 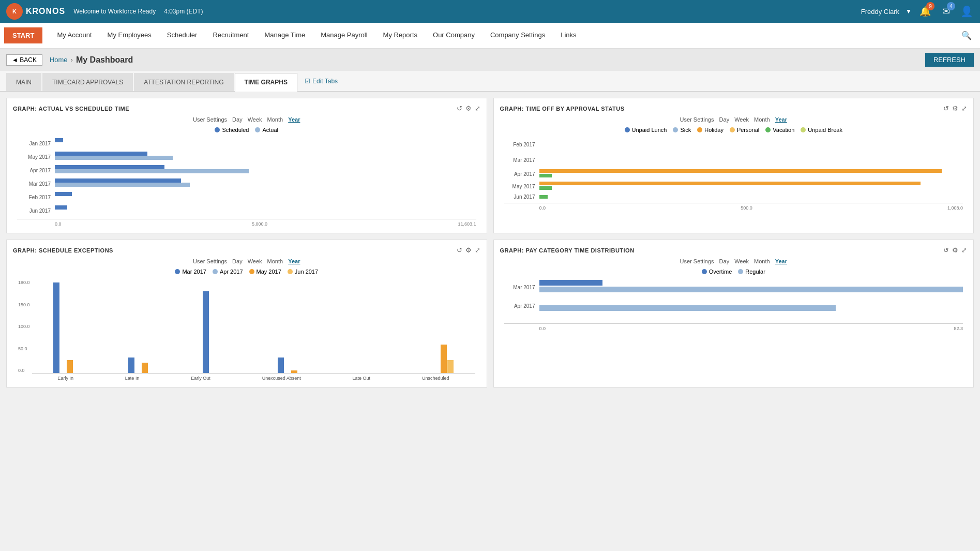 I want to click on graph4-nav-day: Day, so click(x=725, y=261).